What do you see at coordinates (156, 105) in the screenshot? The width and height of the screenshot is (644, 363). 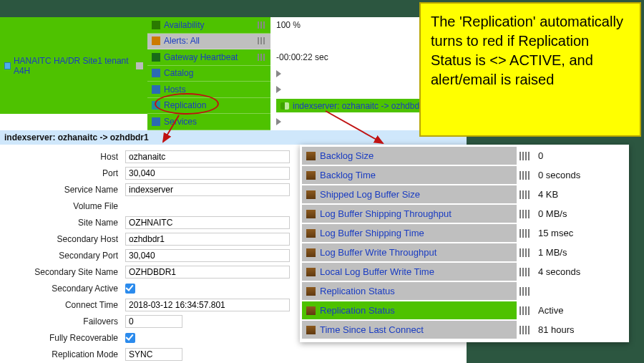 I see `replication-icon` at bounding box center [156, 105].